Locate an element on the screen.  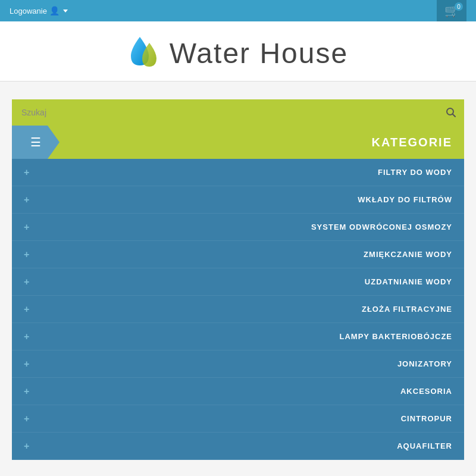
login-button: Logowanie 👤 is located at coordinates (39, 11).